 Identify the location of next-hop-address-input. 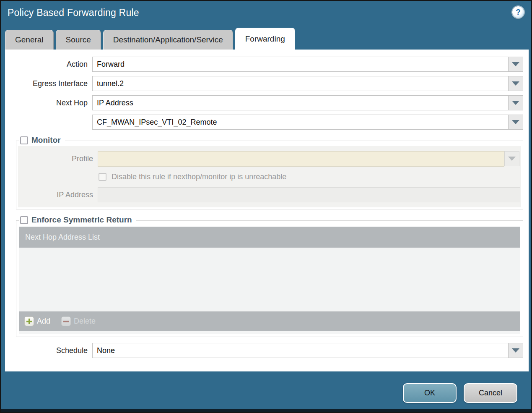
(300, 122).